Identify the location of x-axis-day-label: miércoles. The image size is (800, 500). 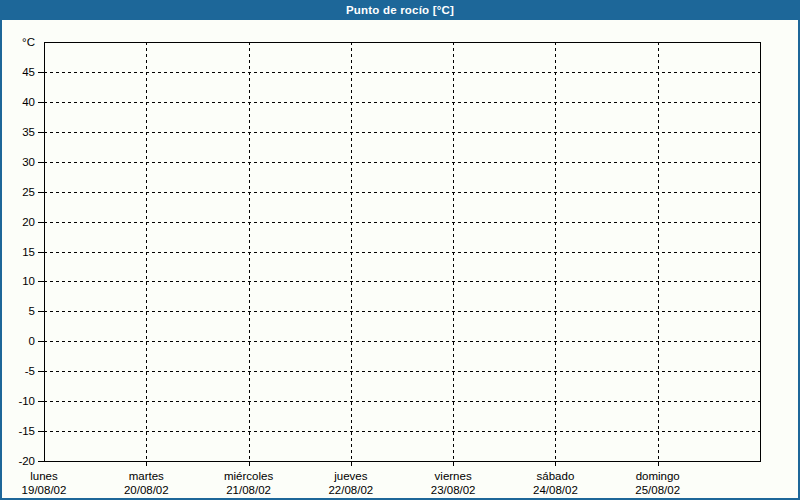
(248, 476).